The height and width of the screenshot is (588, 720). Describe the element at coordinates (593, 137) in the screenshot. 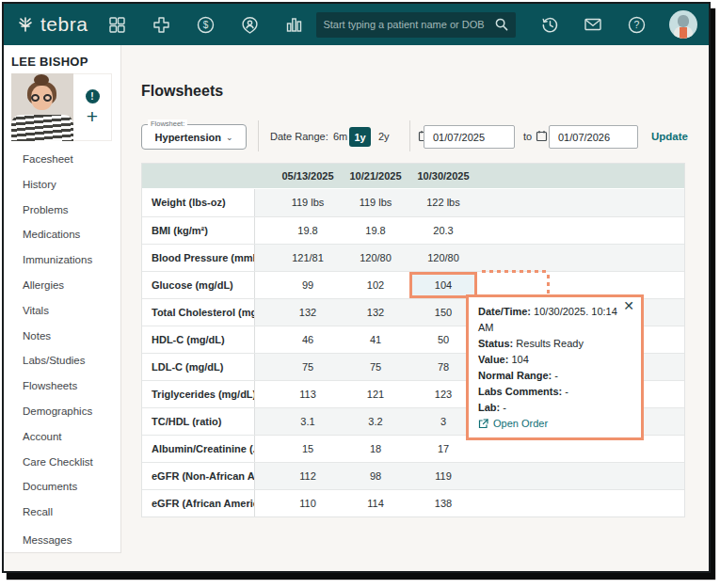

I see `date-to-input` at that location.